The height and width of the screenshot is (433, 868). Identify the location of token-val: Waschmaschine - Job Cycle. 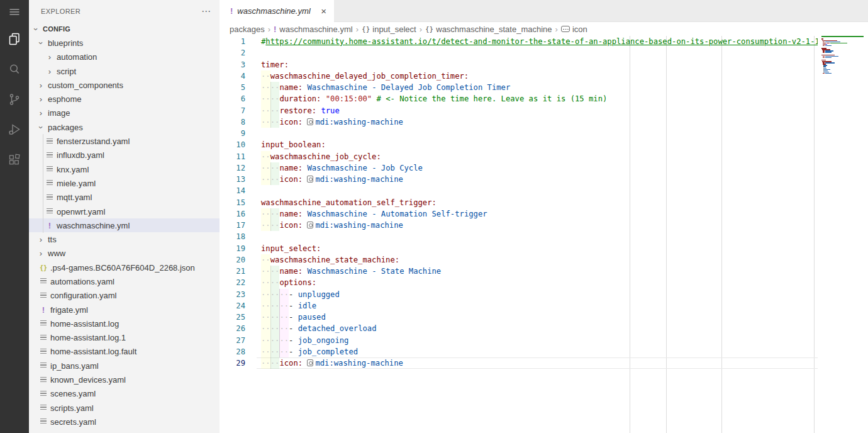
(365, 168).